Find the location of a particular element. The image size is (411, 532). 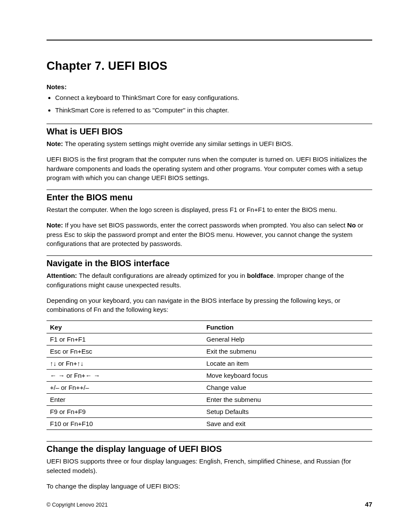

note-text: If you have set BIOS passwords, enter th… is located at coordinates (206, 225).